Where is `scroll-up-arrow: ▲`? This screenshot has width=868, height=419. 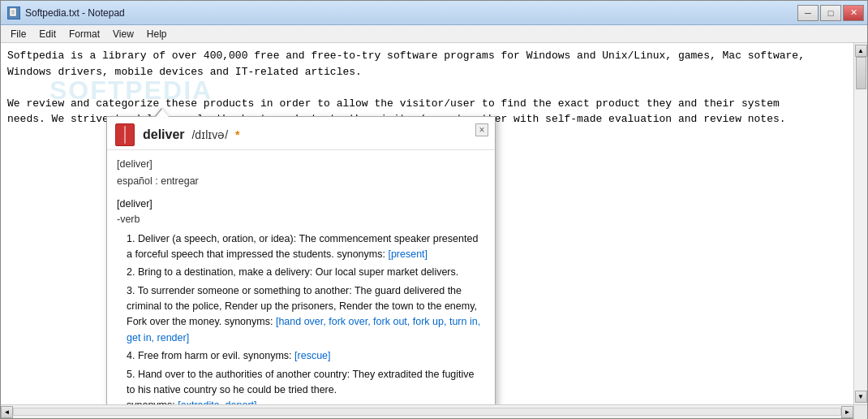 scroll-up-arrow: ▲ is located at coordinates (862, 50).